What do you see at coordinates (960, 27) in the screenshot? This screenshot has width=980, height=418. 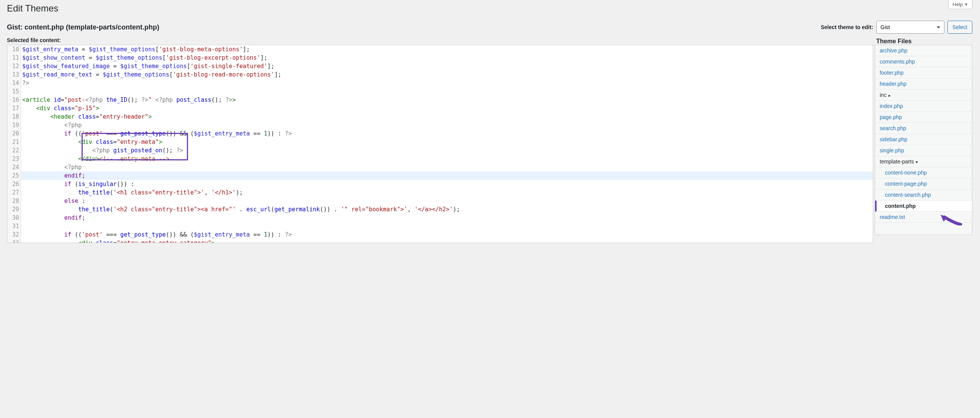 I see `select-button: Select` at bounding box center [960, 27].